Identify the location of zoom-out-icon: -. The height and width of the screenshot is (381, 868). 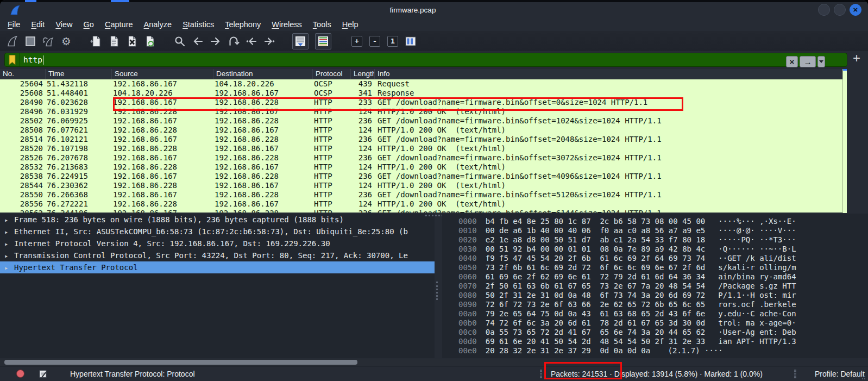
(375, 41).